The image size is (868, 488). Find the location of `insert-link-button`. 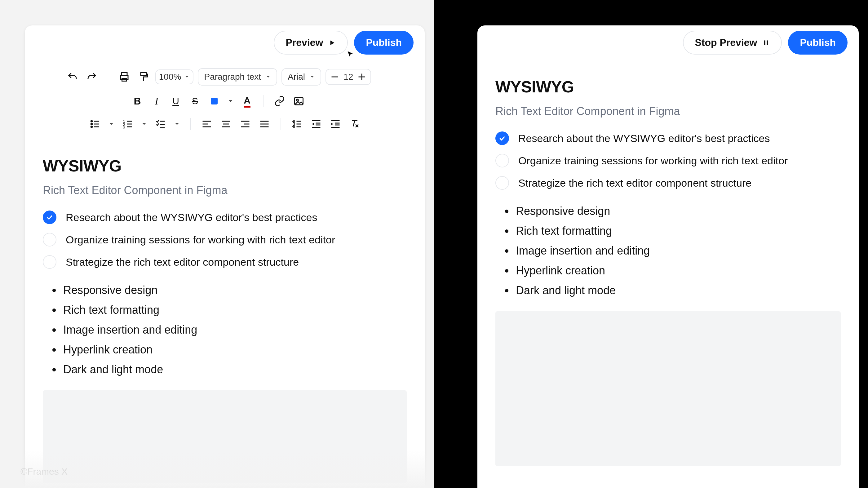

insert-link-button is located at coordinates (280, 101).